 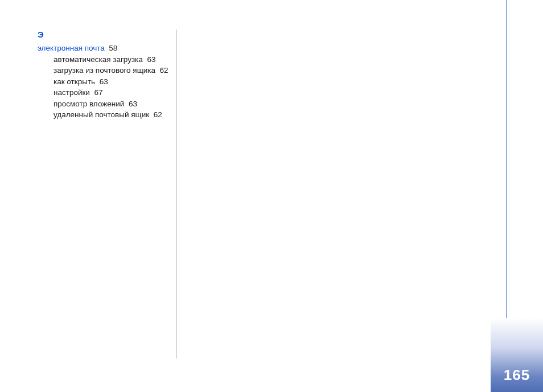 I want to click on index-subentry-label: настройки, so click(x=72, y=92).